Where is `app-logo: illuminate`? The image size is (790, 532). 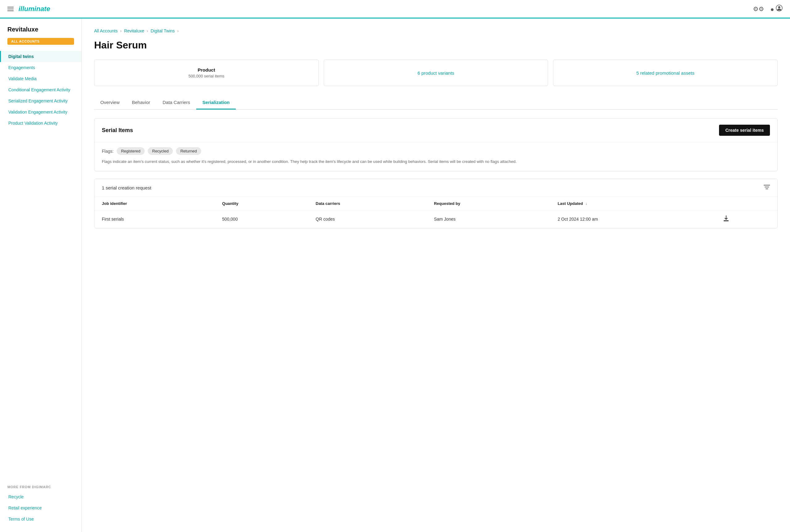
app-logo: illuminate is located at coordinates (35, 9).